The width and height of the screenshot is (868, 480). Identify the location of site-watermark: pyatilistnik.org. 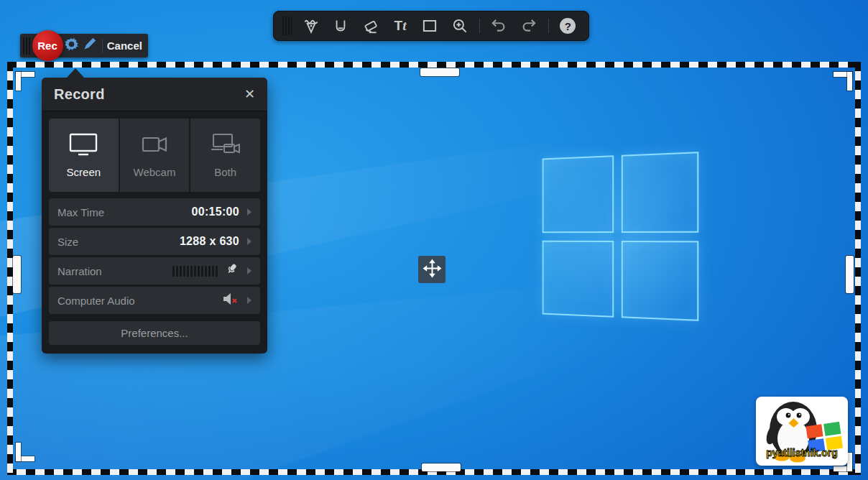
(802, 431).